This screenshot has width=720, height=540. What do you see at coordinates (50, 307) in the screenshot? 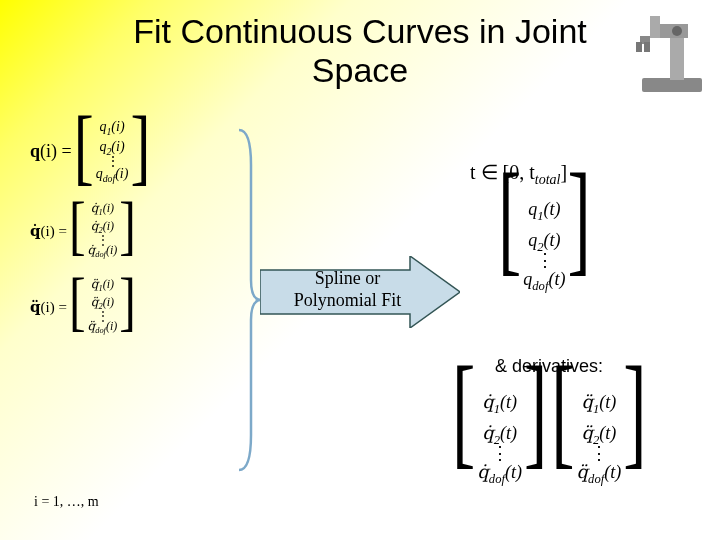
I see `qddot-lhs: q̈(i) =` at bounding box center [50, 307].